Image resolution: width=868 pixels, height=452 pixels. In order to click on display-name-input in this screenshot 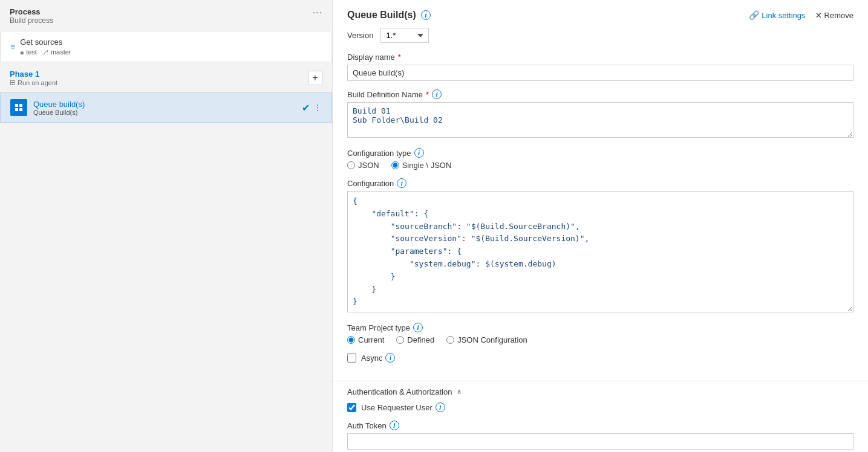, I will do `click(600, 73)`.